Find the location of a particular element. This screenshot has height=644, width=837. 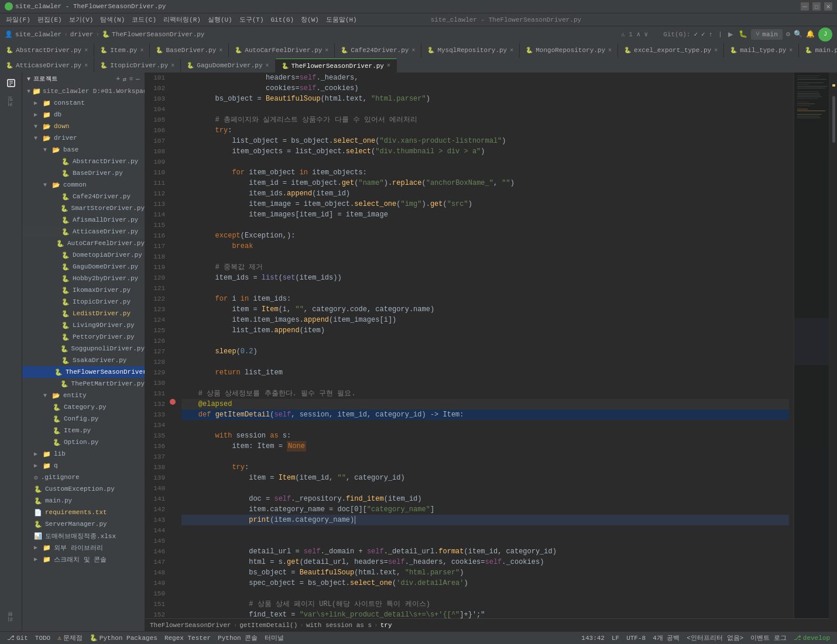

tab-flower-active: 🐍 TheFlowerSeasonDriver.py × is located at coordinates (336, 66).